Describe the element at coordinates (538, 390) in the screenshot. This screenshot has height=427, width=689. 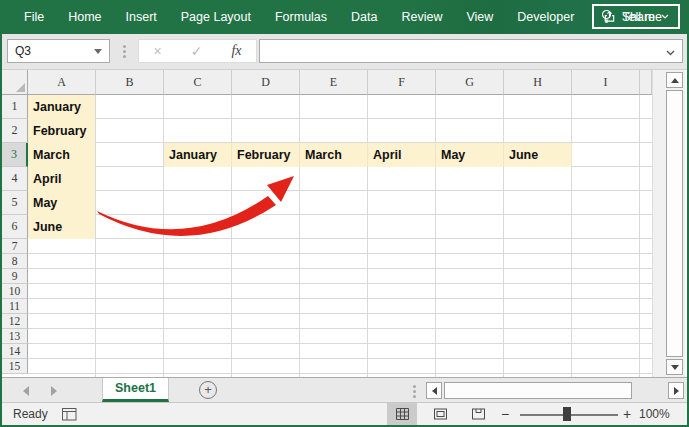
I see `horizontal-scrollbar-thumb` at that location.